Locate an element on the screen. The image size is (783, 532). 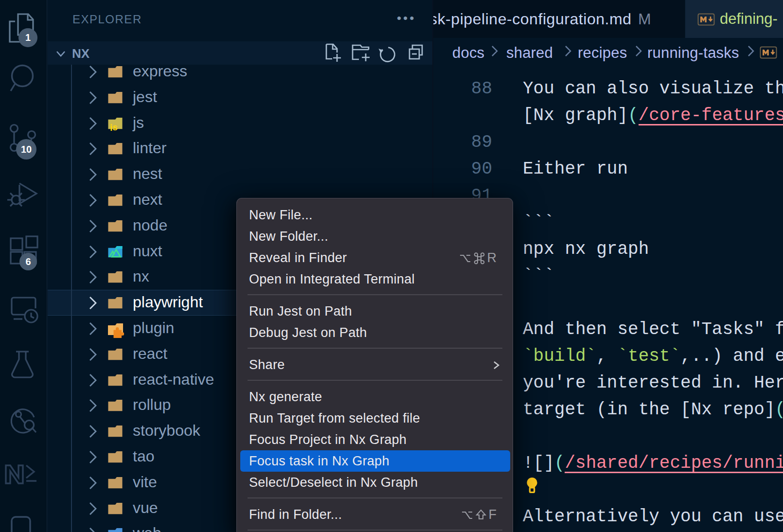
svg-text: js is located at coordinates (113, 126).